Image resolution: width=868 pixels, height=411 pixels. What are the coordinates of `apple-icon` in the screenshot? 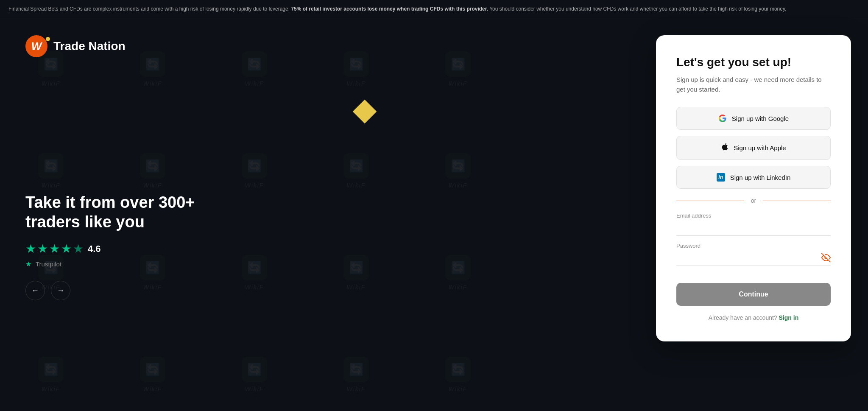 It's located at (725, 148).